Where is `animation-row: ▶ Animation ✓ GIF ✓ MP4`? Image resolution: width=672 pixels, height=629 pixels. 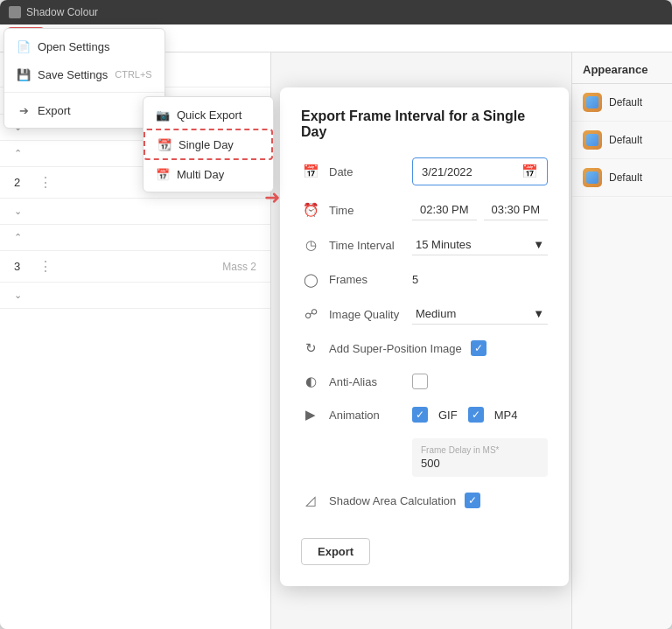 animation-row: ▶ Animation ✓ GIF ✓ MP4 is located at coordinates (424, 415).